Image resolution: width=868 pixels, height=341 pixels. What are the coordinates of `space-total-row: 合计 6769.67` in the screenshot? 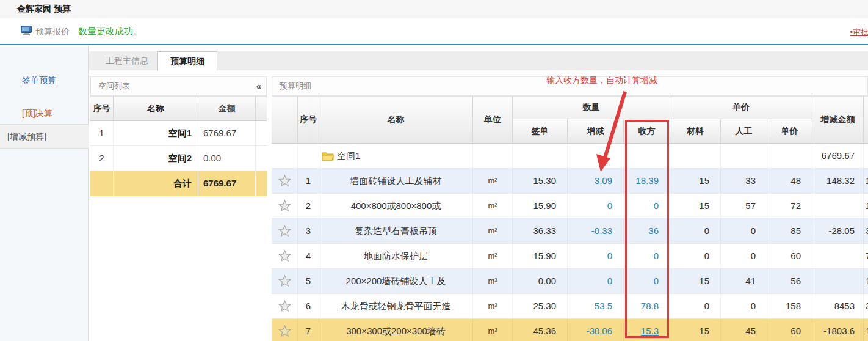 It's located at (178, 183).